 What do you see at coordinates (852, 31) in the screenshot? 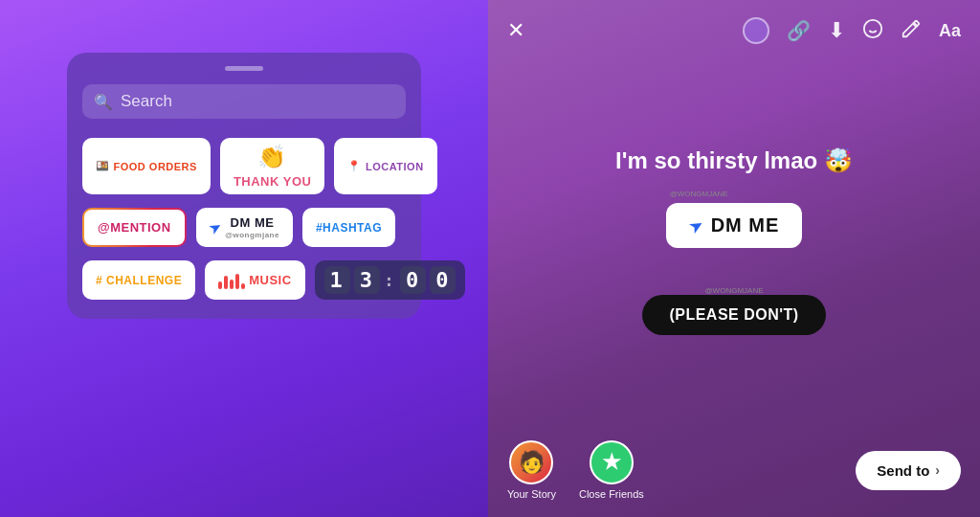
I see `toolbar-icons: 🔗 ⬇ Aa` at bounding box center [852, 31].